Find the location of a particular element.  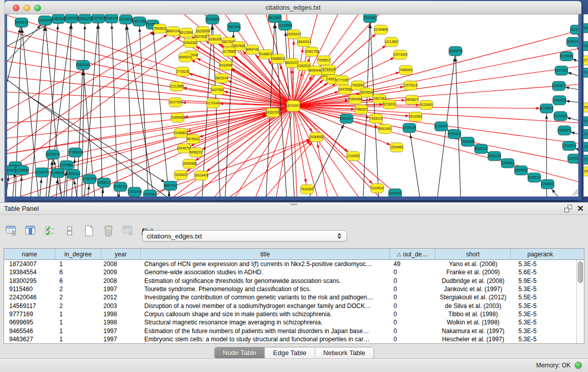

column-header-name: name is located at coordinates (30, 254).